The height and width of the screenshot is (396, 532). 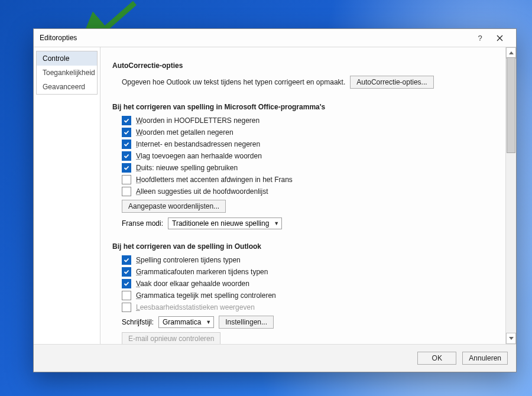 I want to click on help-button: ?, so click(x=480, y=38).